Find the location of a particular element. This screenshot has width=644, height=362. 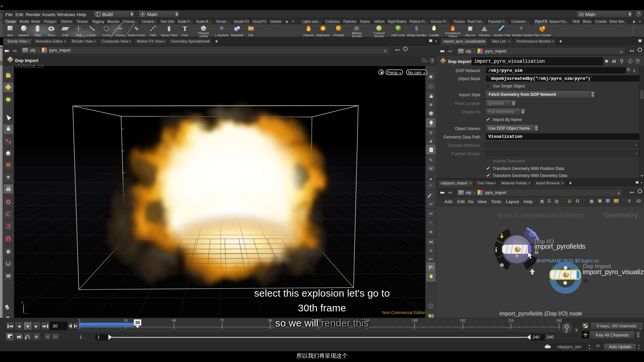

svg-text: 1 is located at coordinates (80, 320).